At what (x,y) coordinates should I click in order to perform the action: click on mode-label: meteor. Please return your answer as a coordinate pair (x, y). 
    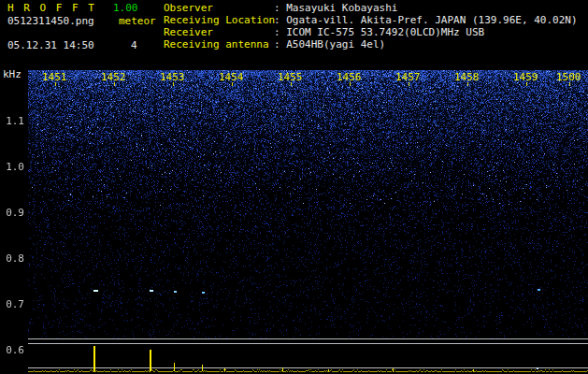
    Looking at the image, I should click on (137, 22).